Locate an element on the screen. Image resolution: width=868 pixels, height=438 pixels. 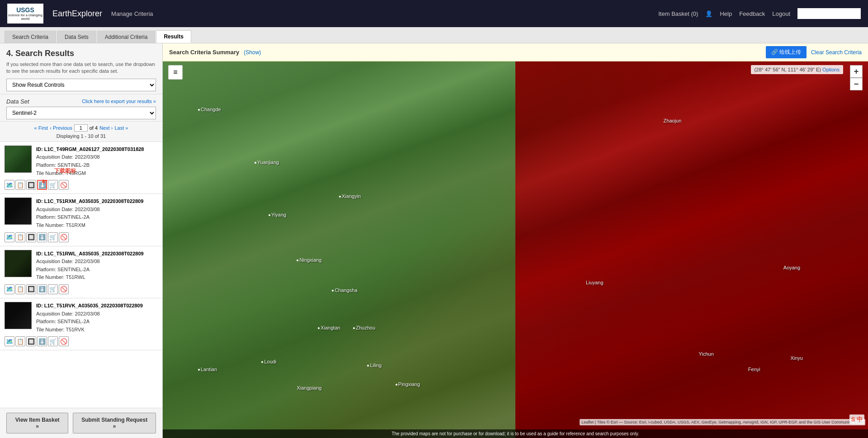
pagination-section: « First ‹ Previous of 4 Next › Last » Di… is located at coordinates (81, 132).